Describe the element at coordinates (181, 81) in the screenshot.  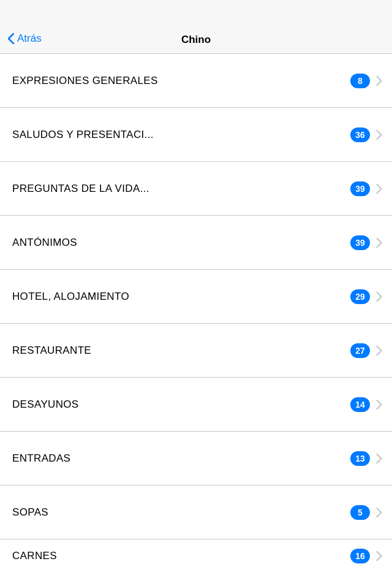
I see `item-label: EXPRESIONES GENERALES` at that location.